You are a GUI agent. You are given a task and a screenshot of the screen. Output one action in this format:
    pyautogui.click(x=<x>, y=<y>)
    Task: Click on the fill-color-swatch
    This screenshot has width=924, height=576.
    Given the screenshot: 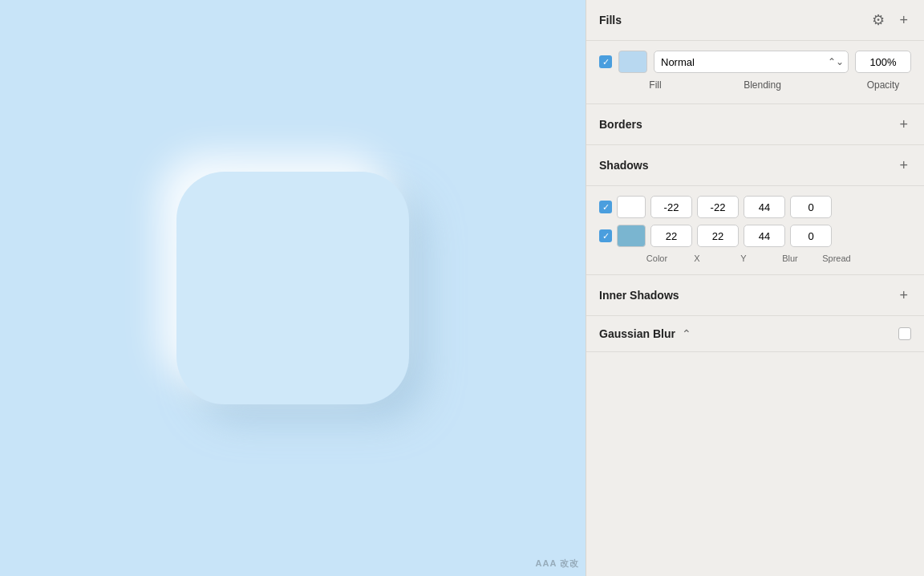 What is the action you would take?
    pyautogui.click(x=633, y=62)
    